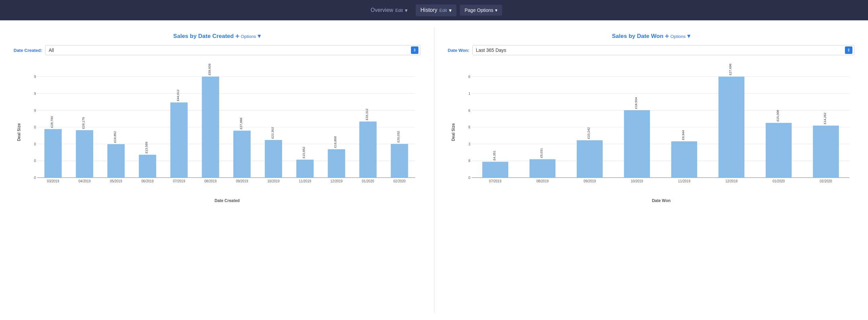  What do you see at coordinates (210, 69) in the screenshot?
I see `svg-text: £59,939` at bounding box center [210, 69].